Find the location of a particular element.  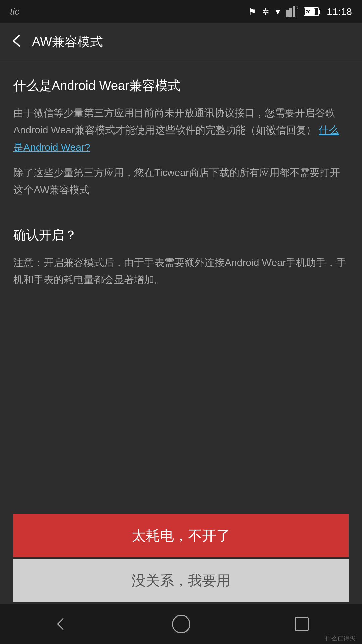

location-icon: ⚑ is located at coordinates (252, 12).